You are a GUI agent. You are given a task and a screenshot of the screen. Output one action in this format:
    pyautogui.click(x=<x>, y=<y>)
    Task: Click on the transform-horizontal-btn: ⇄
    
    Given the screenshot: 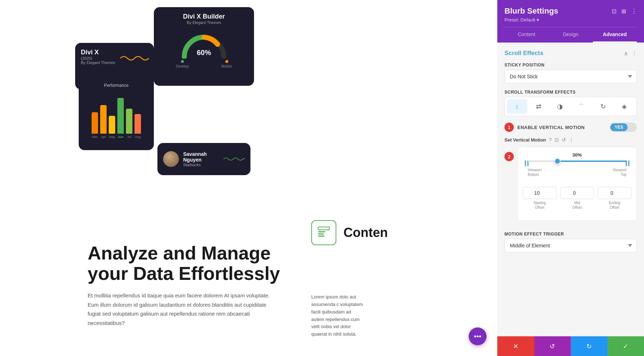 What is the action you would take?
    pyautogui.click(x=538, y=107)
    